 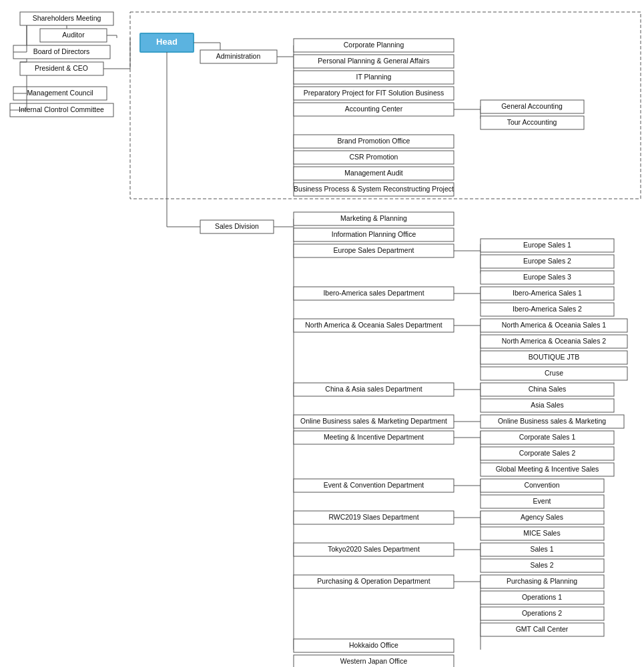 I want to click on operations1-label: Operations 1, so click(x=542, y=597).